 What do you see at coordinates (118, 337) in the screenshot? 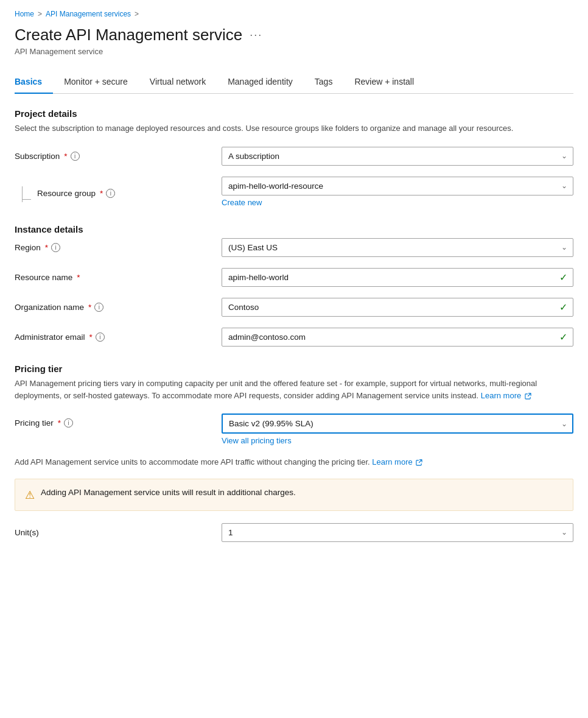
I see `admin-email-label: Administrator email * i` at bounding box center [118, 337].